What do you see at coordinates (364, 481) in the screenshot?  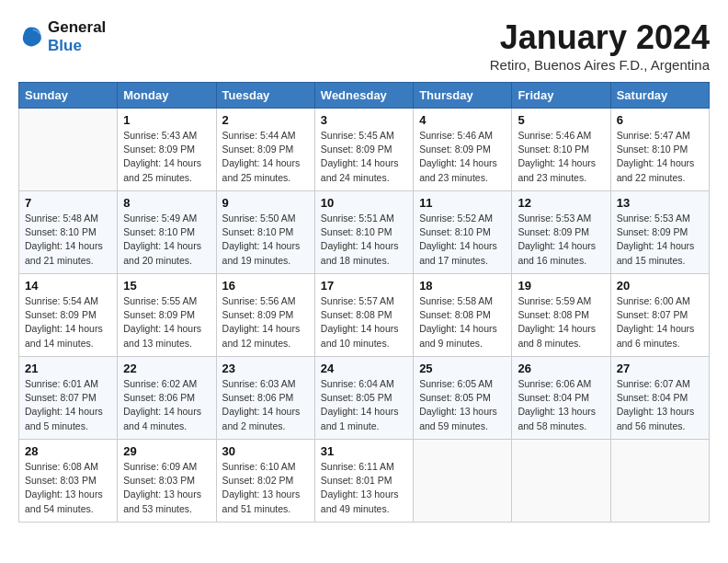 I see `calendar-cell: 31Sunrise: 6:11 AM Sunset: 8:01 PM Dayli…` at bounding box center [364, 481].